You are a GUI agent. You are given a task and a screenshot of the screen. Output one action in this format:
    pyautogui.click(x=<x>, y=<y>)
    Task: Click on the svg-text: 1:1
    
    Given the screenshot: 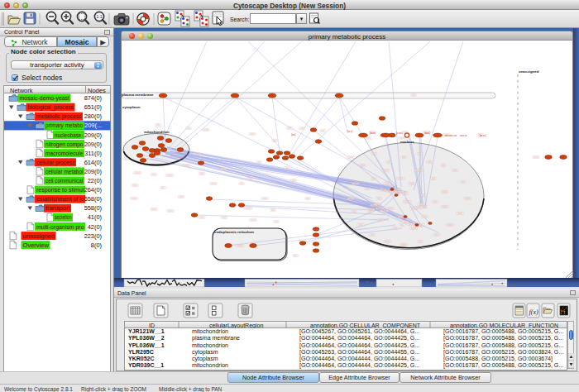 What is the action you would take?
    pyautogui.click(x=99, y=17)
    